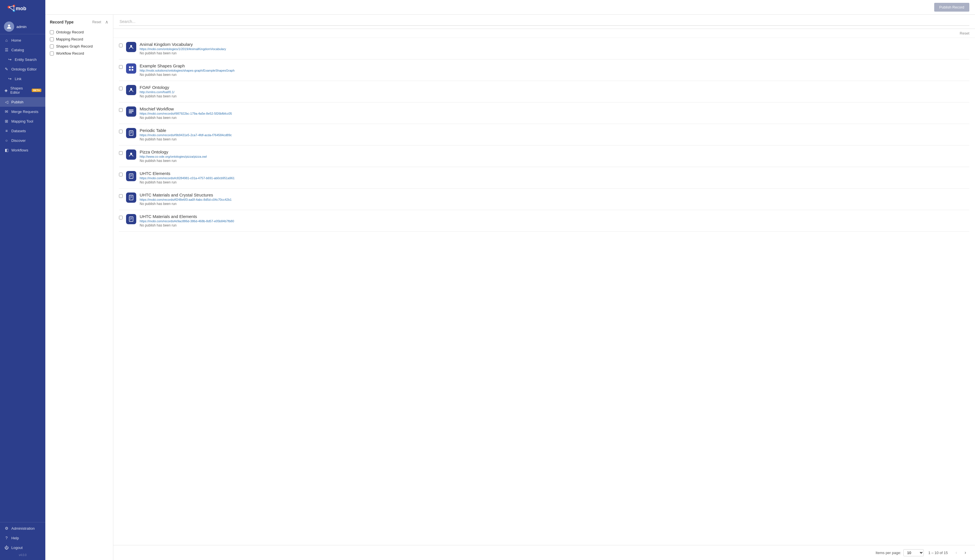 The height and width of the screenshot is (560, 975). Describe the element at coordinates (79, 53) in the screenshot. I see `filter-workflow-record: Workflow Record` at that location.